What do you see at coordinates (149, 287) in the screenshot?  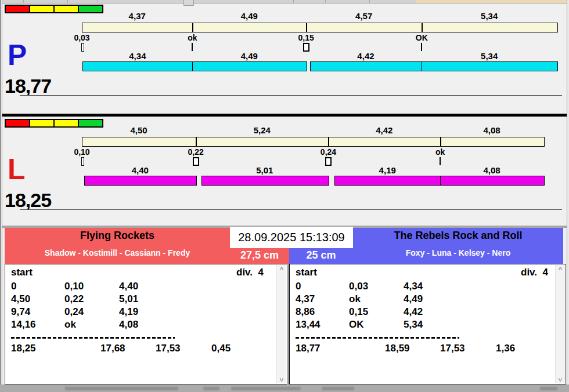 I see `table-row: 00,104,40` at bounding box center [149, 287].